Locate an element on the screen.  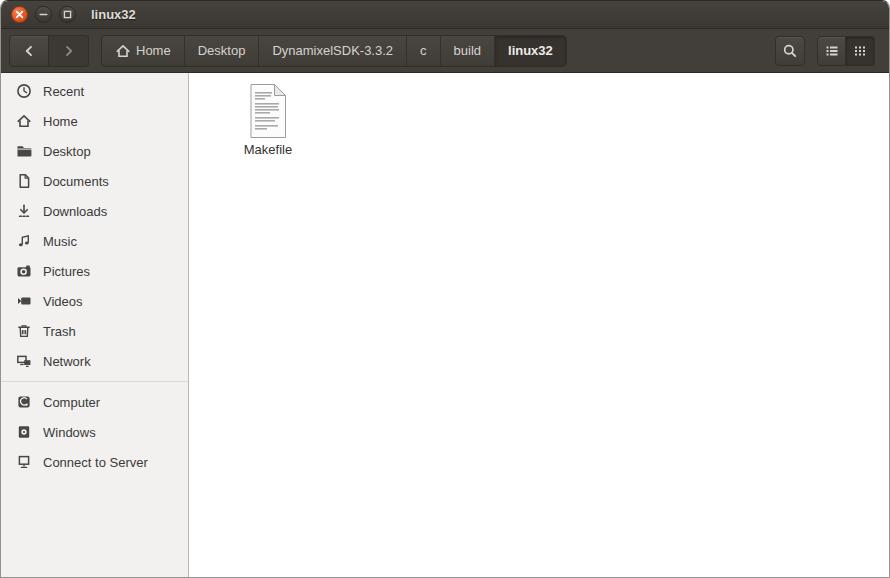
sidebar-separator is located at coordinates (94, 382).